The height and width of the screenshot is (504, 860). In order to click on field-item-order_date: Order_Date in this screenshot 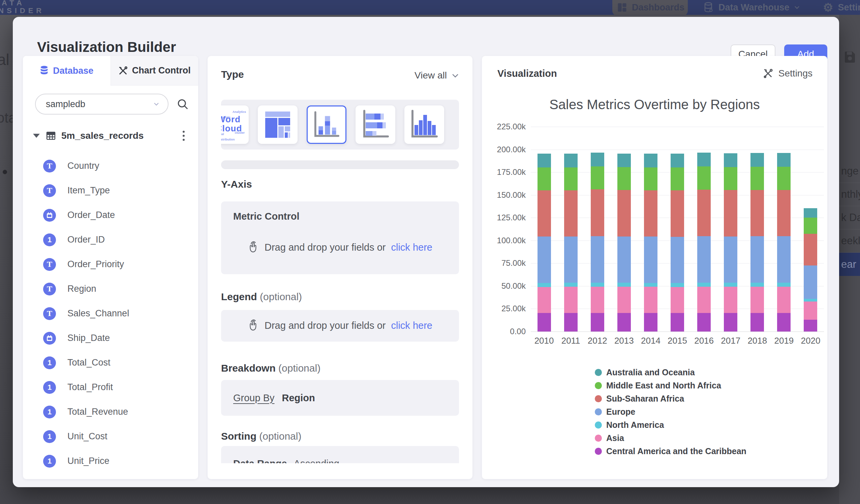, I will do `click(111, 215)`.